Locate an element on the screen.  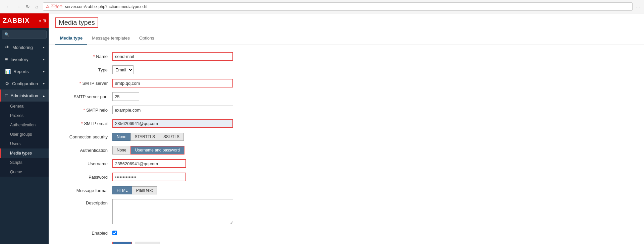
smtp-email-input is located at coordinates (173, 123).